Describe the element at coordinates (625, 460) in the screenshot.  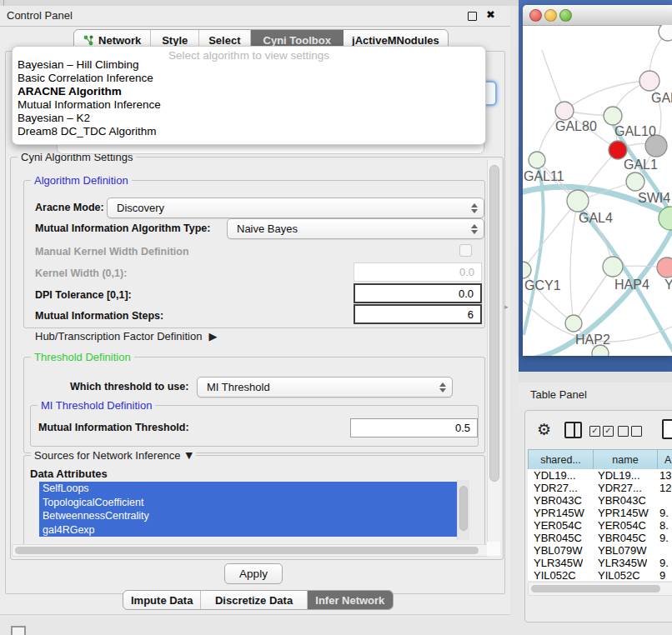
I see `column-header-name: name` at that location.